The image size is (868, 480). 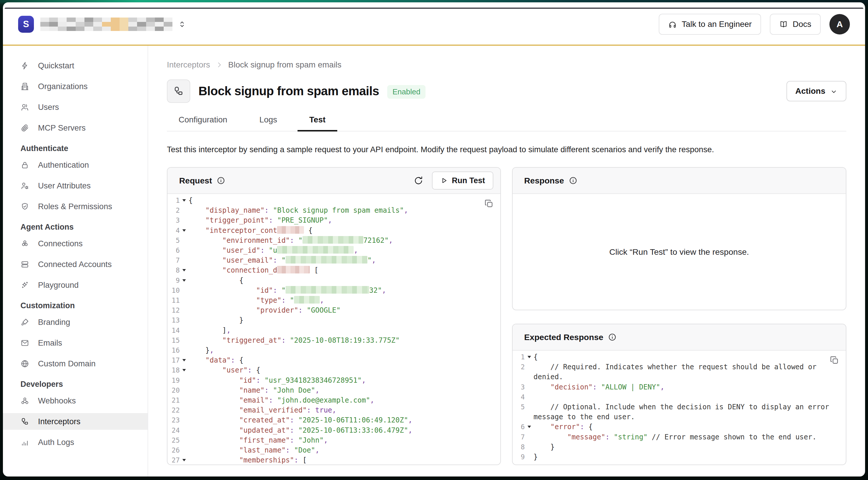 What do you see at coordinates (25, 206) in the screenshot?
I see `shield-check-icon` at bounding box center [25, 206].